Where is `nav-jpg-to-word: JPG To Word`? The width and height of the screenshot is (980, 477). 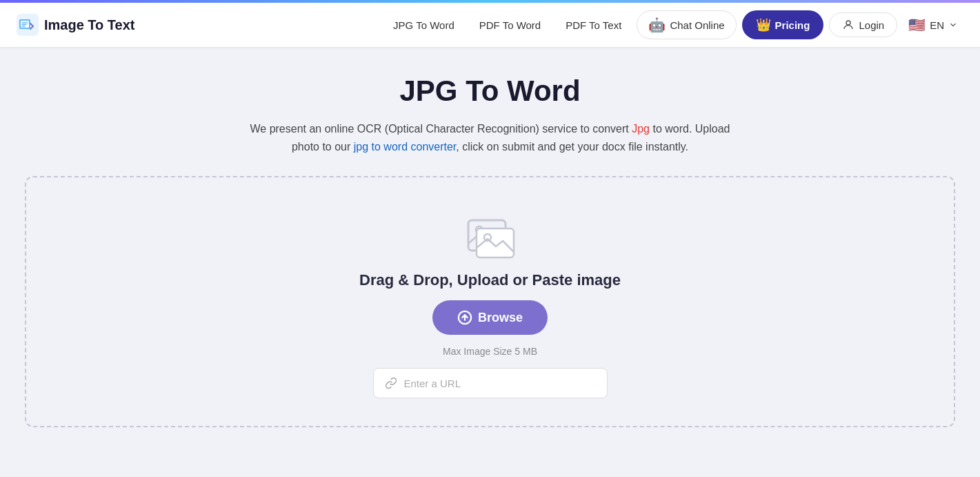
nav-jpg-to-word: JPG To Word is located at coordinates (423, 25).